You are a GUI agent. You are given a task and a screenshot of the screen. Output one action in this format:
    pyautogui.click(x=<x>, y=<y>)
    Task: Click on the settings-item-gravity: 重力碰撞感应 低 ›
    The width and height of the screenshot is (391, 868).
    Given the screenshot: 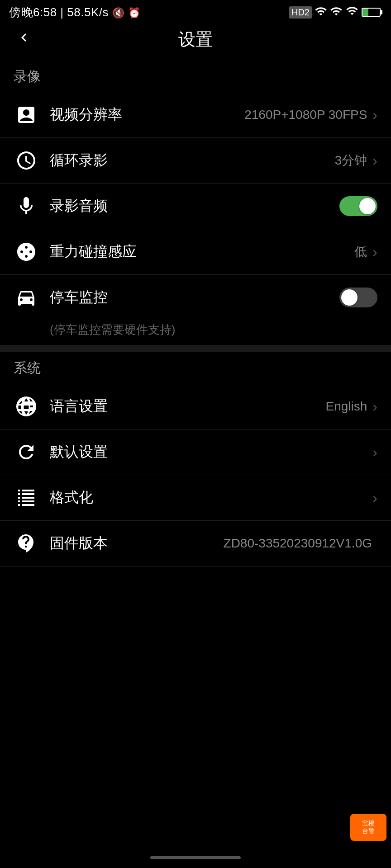 What is the action you would take?
    pyautogui.click(x=196, y=252)
    